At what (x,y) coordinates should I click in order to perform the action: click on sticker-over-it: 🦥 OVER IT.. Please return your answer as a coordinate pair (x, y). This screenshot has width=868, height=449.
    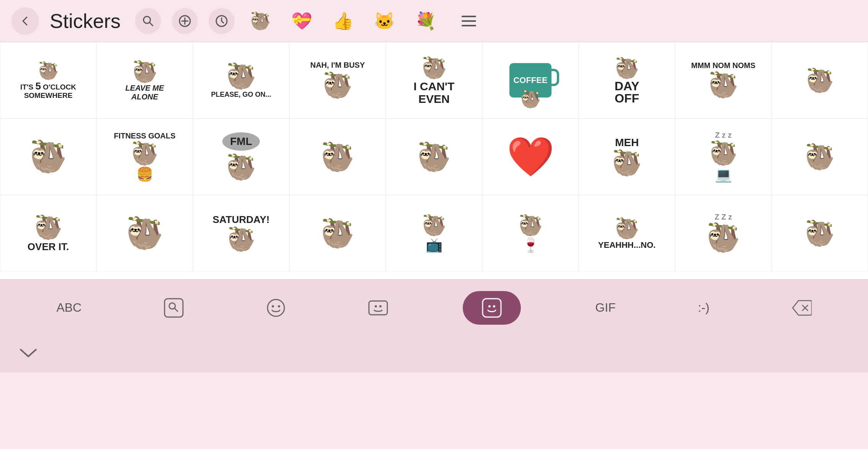
    Looking at the image, I should click on (48, 233).